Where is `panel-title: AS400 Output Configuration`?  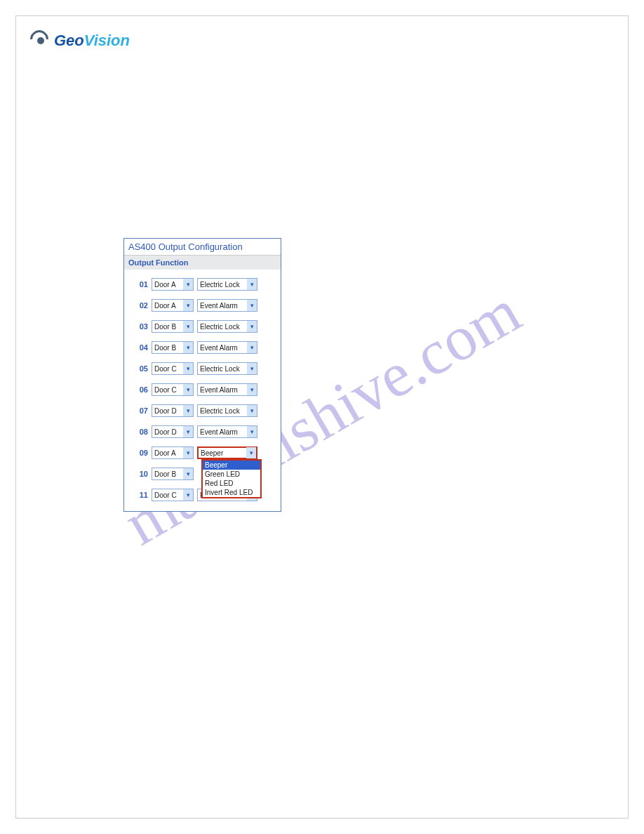 panel-title: AS400 Output Configuration is located at coordinates (202, 247).